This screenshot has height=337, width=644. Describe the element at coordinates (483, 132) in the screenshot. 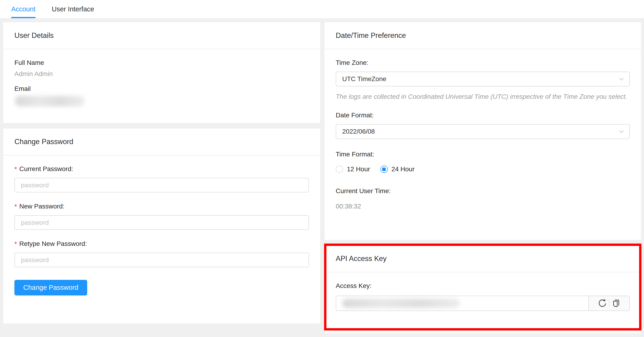

I see `date-format-select: 2022/06/08` at that location.